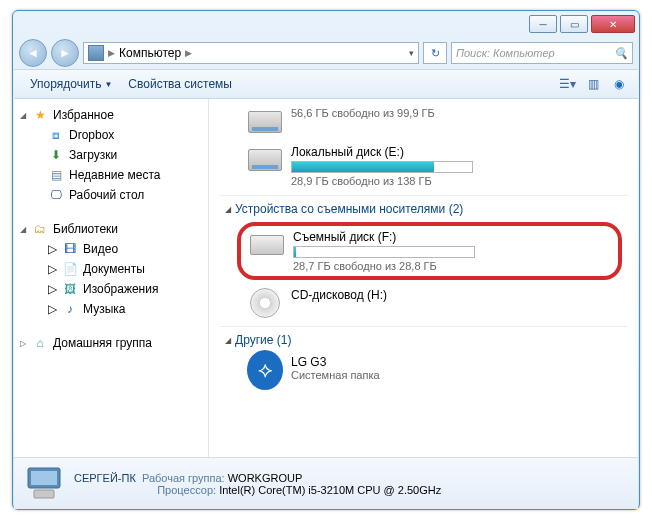  I want to click on view-mode-button: ☰▾, so click(567, 84).